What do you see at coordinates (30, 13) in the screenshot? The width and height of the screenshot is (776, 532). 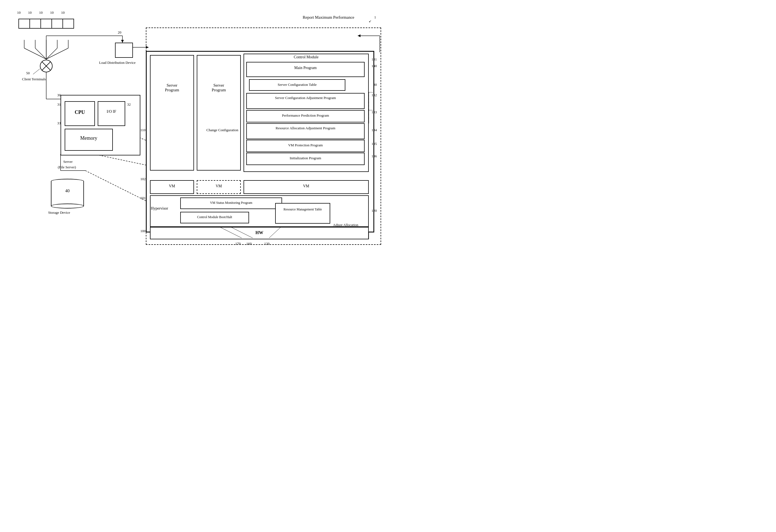 I see `ref-10b: 10` at bounding box center [30, 13].